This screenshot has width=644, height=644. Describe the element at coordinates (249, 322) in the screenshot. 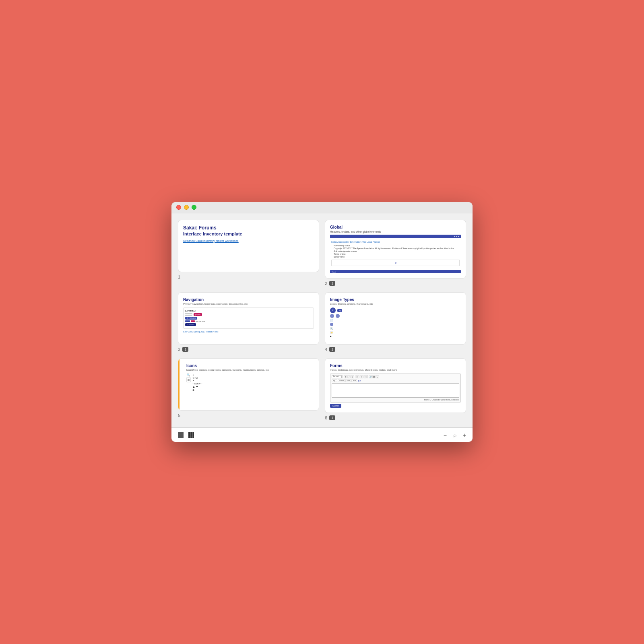

I see `slide-3-wrapper: Navigation Primary navigation, footer na…` at that location.